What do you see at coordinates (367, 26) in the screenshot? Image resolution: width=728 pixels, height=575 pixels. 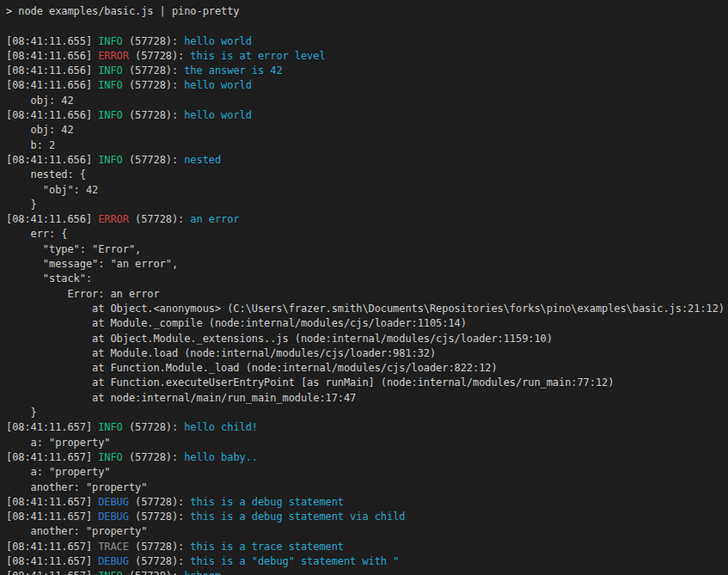 I see `blank-line` at bounding box center [367, 26].